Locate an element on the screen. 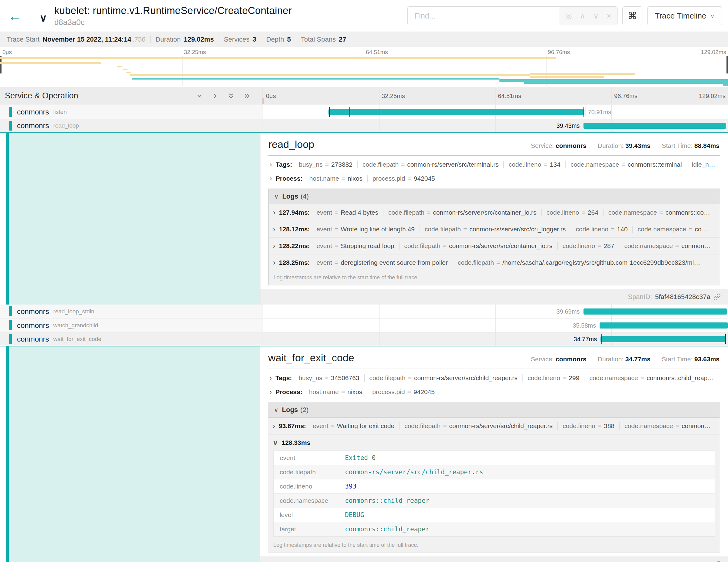  trace-start-info: Trace Start November 15 2022, 11:24:14 .… is located at coordinates (76, 39).